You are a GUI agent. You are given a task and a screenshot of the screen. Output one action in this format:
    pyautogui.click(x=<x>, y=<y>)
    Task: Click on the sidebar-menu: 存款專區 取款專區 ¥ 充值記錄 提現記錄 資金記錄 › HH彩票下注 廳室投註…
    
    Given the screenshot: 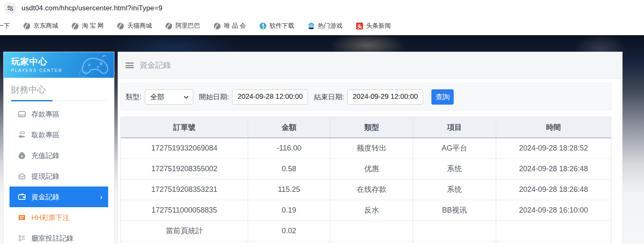 What is the action you would take?
    pyautogui.click(x=59, y=174)
    